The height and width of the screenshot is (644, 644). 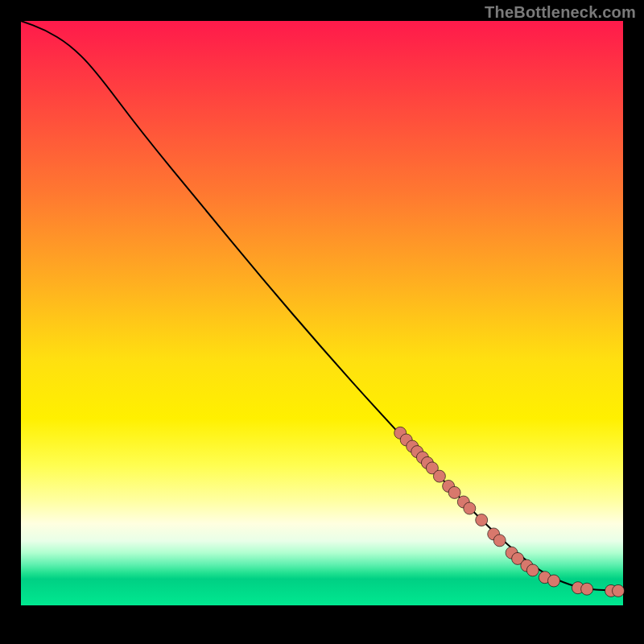 I want to click on data-points, so click(x=510, y=512).